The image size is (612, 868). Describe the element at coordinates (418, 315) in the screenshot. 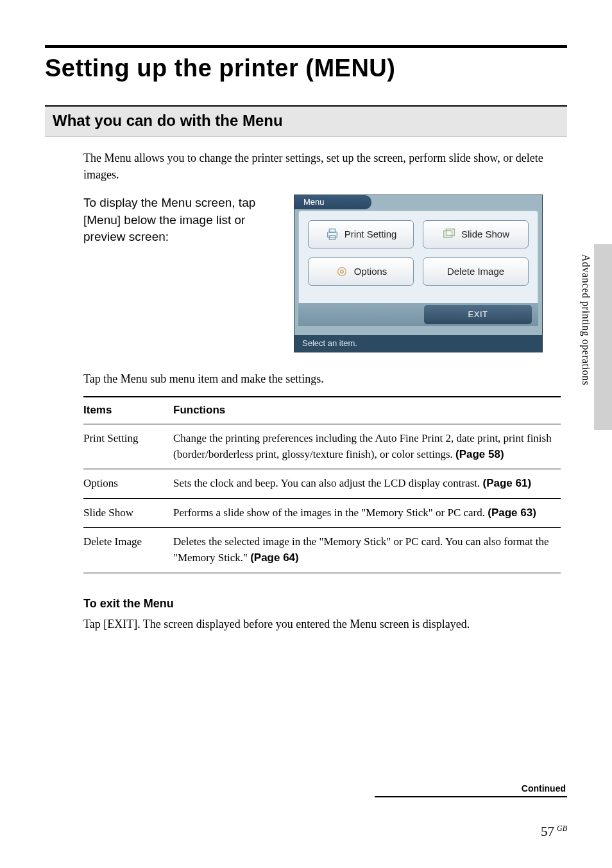

I see `exit-row: EXIT` at that location.